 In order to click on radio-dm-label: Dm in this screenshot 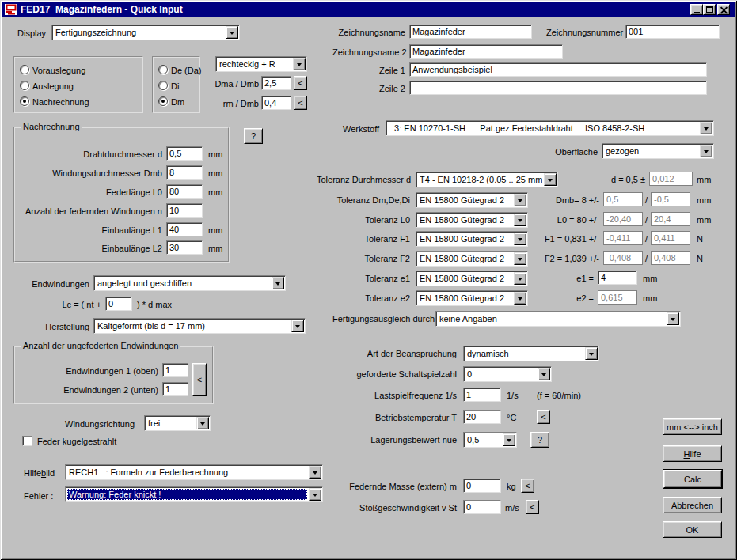, I will do `click(177, 102)`.